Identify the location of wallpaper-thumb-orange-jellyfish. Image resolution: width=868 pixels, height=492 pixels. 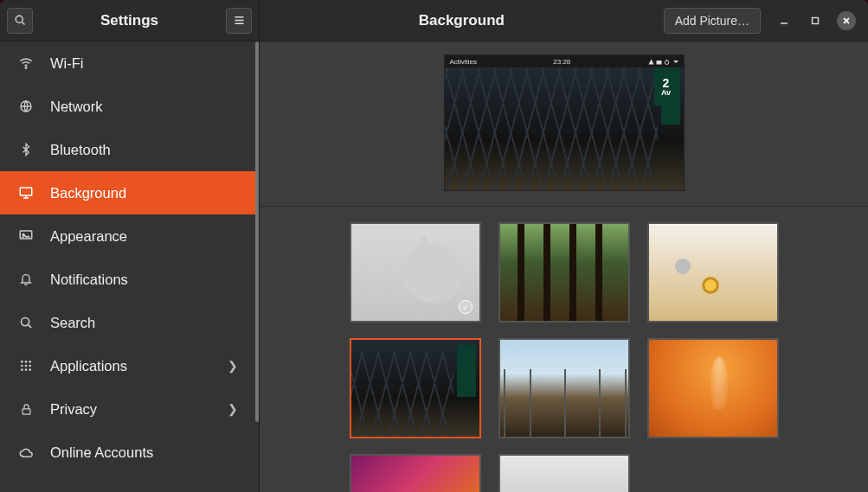
(713, 388).